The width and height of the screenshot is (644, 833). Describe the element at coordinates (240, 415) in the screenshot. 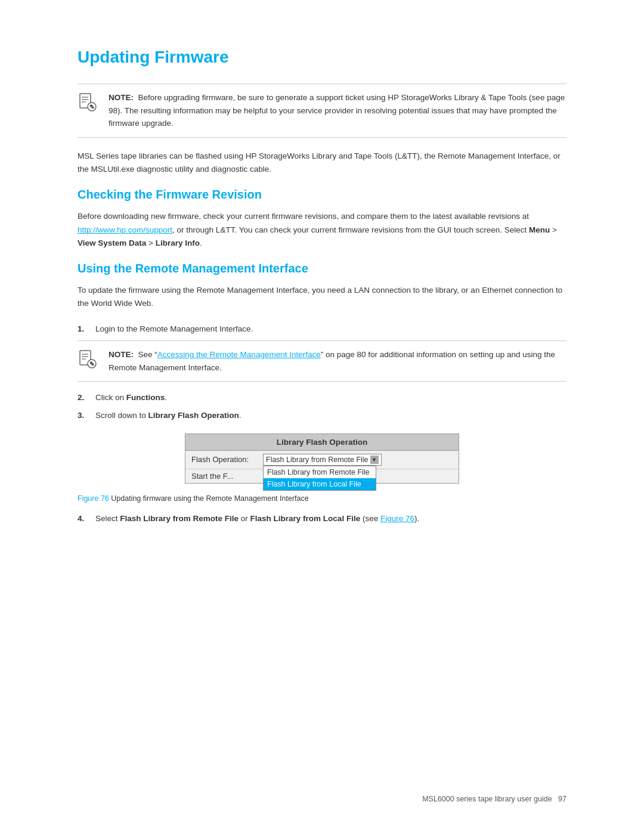

I see `step-3-end: .` at that location.